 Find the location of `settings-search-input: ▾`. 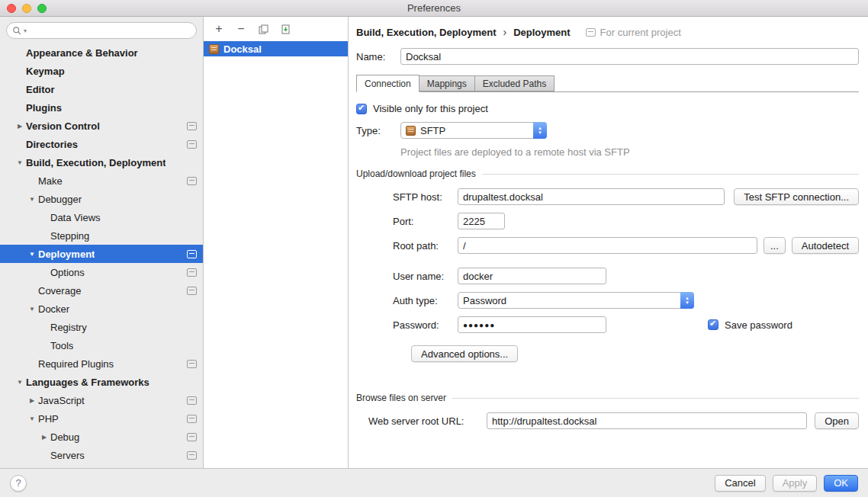

settings-search-input: ▾ is located at coordinates (101, 30).